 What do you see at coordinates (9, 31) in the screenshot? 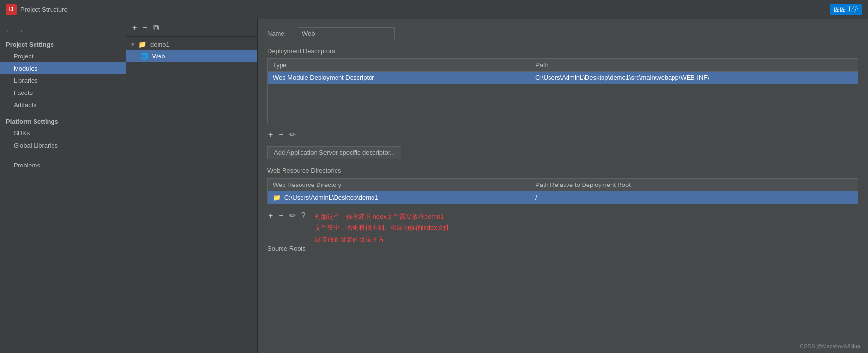
I see `back-arrow: ←` at bounding box center [9, 31].